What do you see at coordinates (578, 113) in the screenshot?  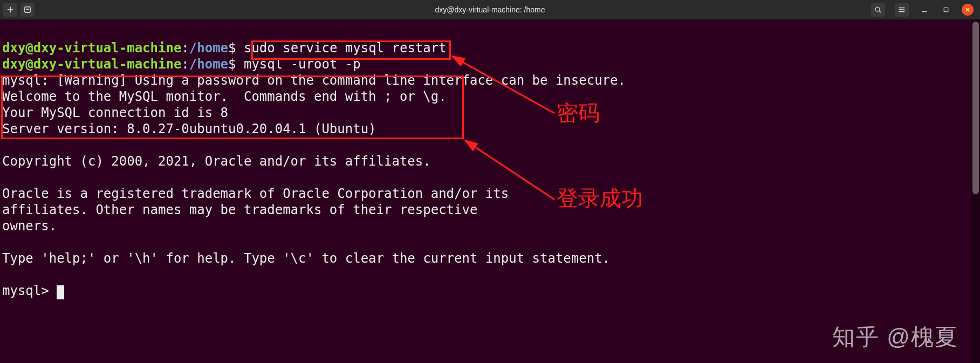 I see `annotation-label-password: 密码` at bounding box center [578, 113].